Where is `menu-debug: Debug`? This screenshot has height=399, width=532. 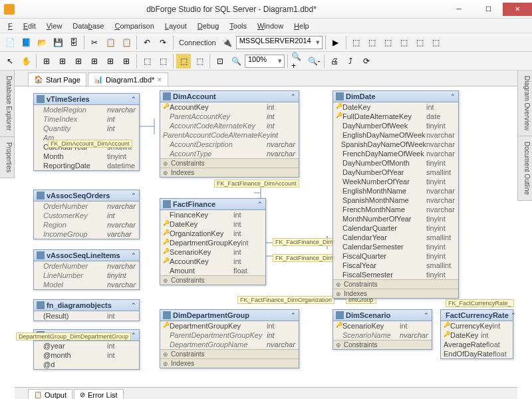 menu-debug: Debug is located at coordinates (208, 26).